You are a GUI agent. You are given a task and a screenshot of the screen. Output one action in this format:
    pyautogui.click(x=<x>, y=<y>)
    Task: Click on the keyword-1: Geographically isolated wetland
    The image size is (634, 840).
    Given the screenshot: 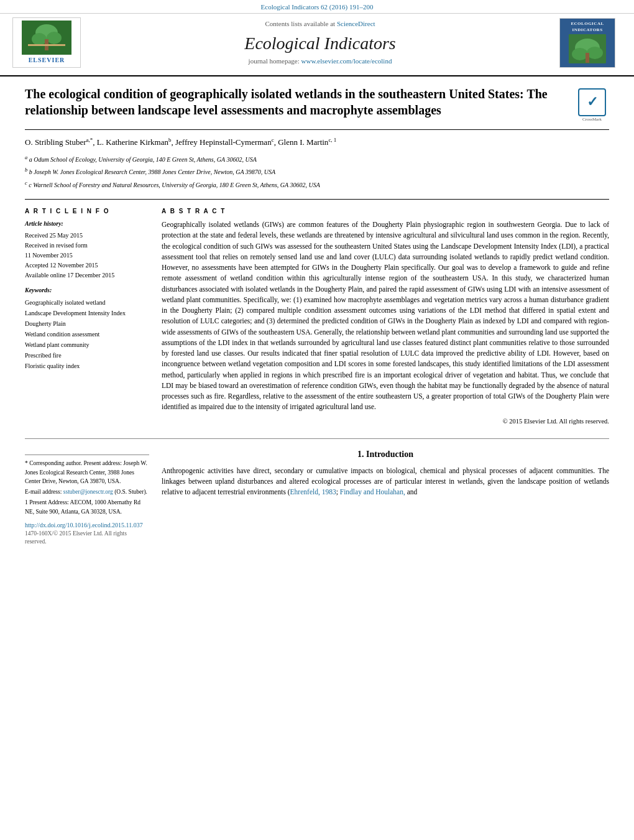 What is the action you would take?
    pyautogui.click(x=87, y=302)
    